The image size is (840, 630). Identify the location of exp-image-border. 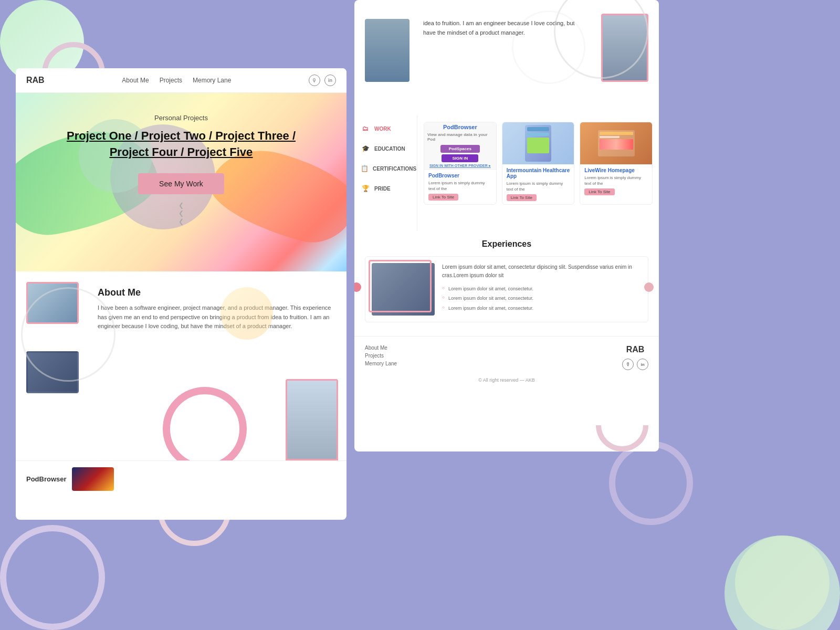
(400, 286).